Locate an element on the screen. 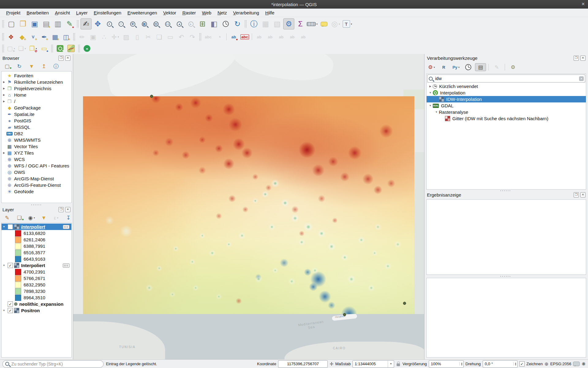 The image size is (588, 368). results-close-icon: ✕ is located at coordinates (583, 195).